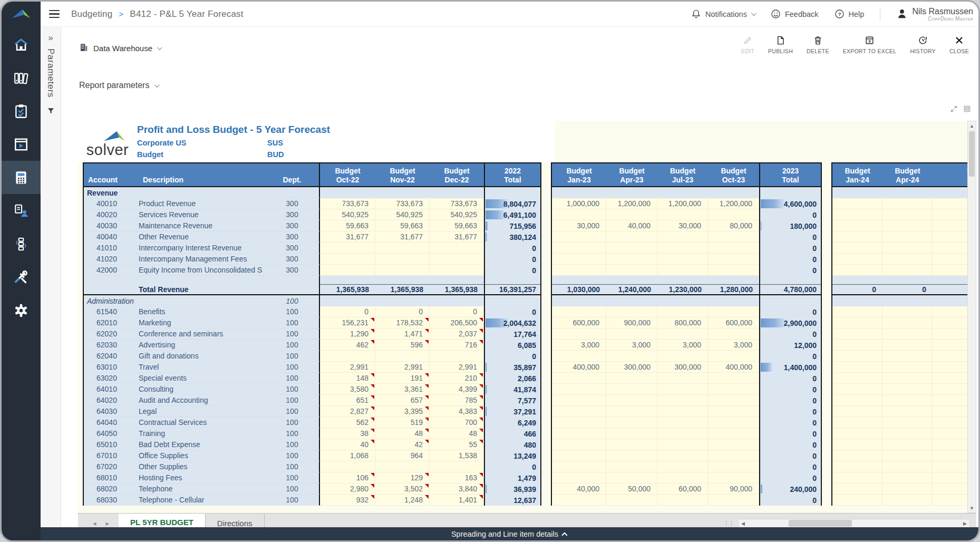 The width and height of the screenshot is (980, 542). What do you see at coordinates (348, 433) in the screenshot?
I see `budget-month-cell: 38` at bounding box center [348, 433].